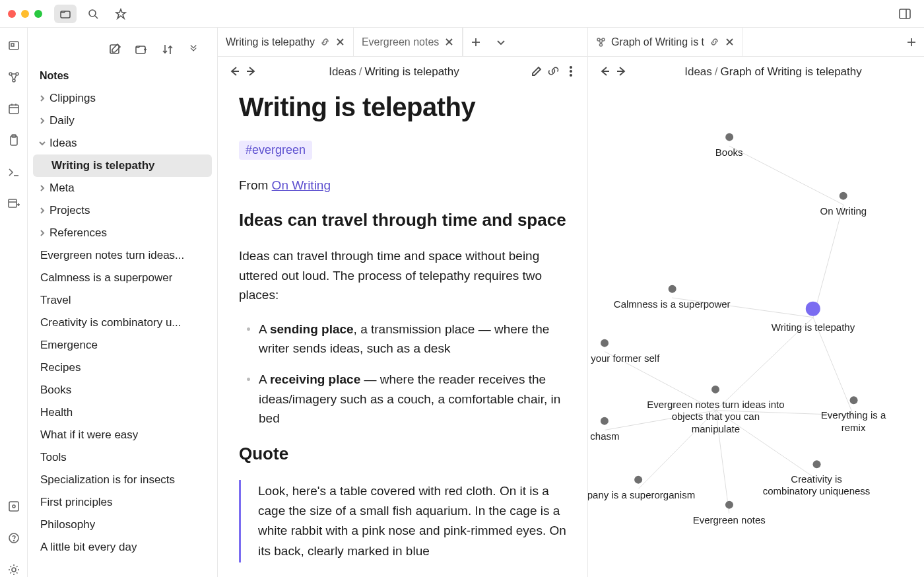 The image size is (924, 577). I want to click on graph-node: npany is a superorganism, so click(642, 489).